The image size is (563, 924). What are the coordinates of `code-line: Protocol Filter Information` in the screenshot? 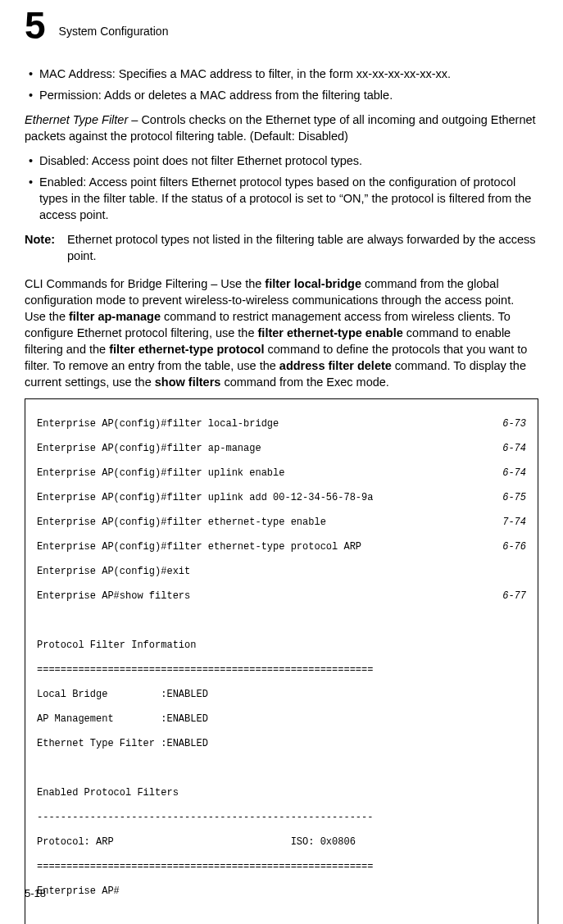 It's located at (282, 646).